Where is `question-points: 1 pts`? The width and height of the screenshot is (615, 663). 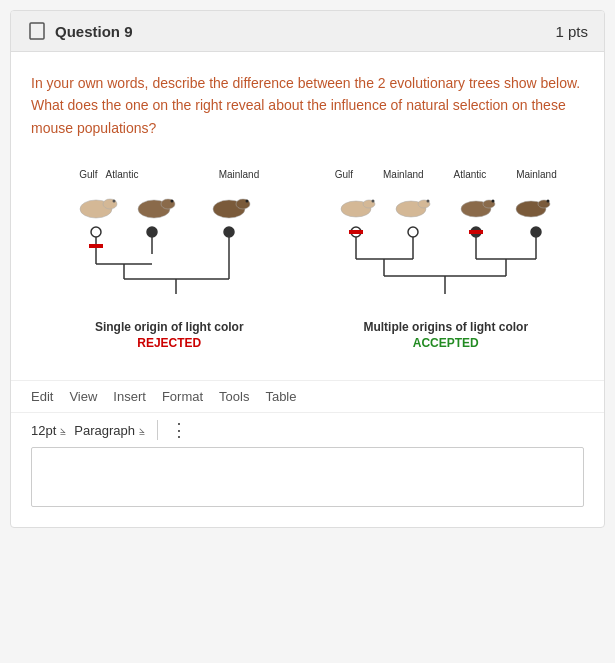
question-points: 1 pts is located at coordinates (572, 32).